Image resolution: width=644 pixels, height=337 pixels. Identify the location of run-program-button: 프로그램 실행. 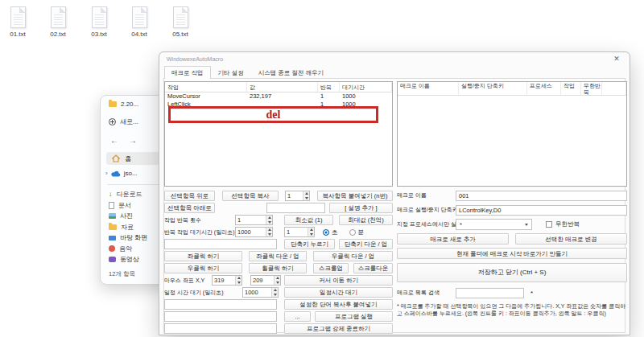
(354, 317).